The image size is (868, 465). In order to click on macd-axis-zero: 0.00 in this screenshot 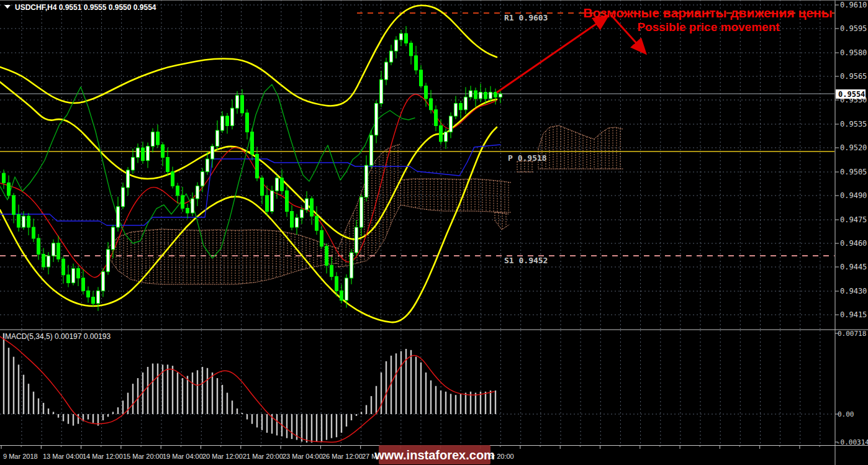, I will do `click(846, 415)`.